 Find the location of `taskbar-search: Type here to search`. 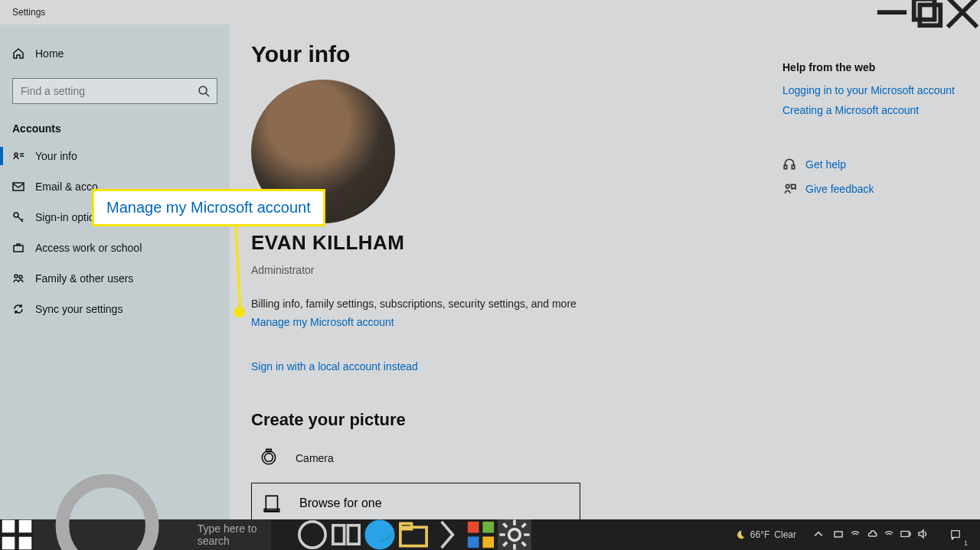

taskbar-search: Type here to search is located at coordinates (152, 535).